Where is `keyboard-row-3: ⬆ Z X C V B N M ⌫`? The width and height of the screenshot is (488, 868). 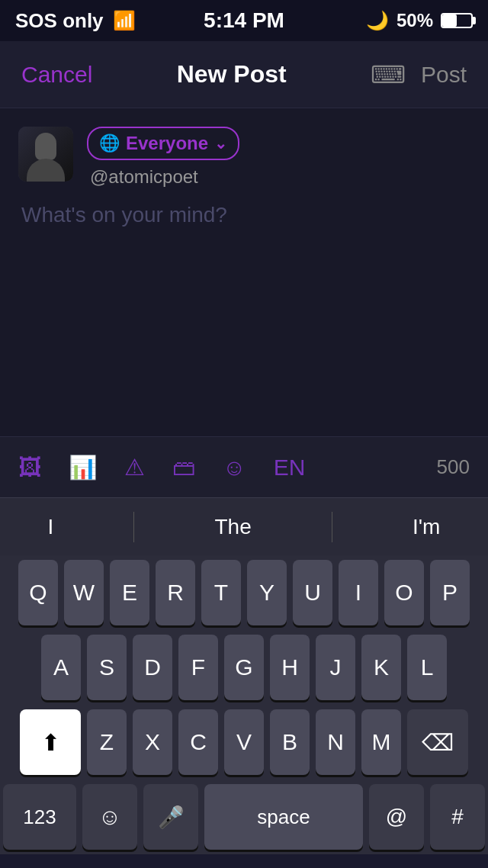 keyboard-row-3: ⬆ Z X C V B N M ⌫ is located at coordinates (244, 742).